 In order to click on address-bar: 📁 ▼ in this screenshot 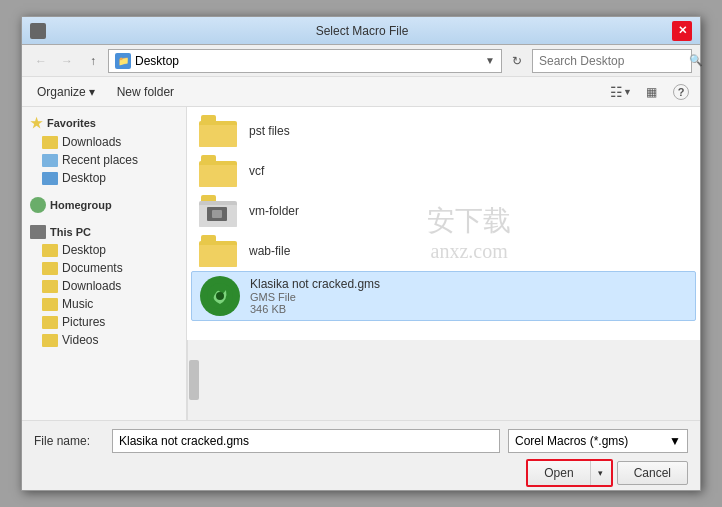, I will do `click(305, 61)`.